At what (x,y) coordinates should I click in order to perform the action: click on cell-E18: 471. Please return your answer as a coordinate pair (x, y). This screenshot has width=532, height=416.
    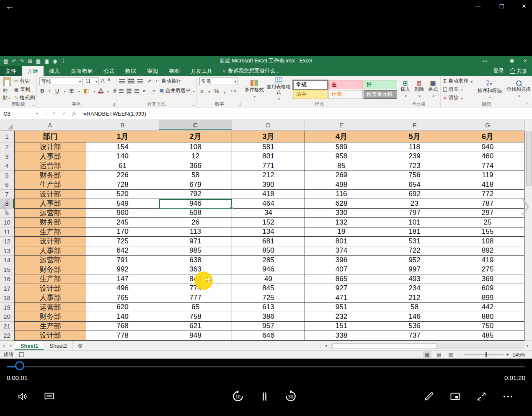
    Looking at the image, I should click on (342, 298).